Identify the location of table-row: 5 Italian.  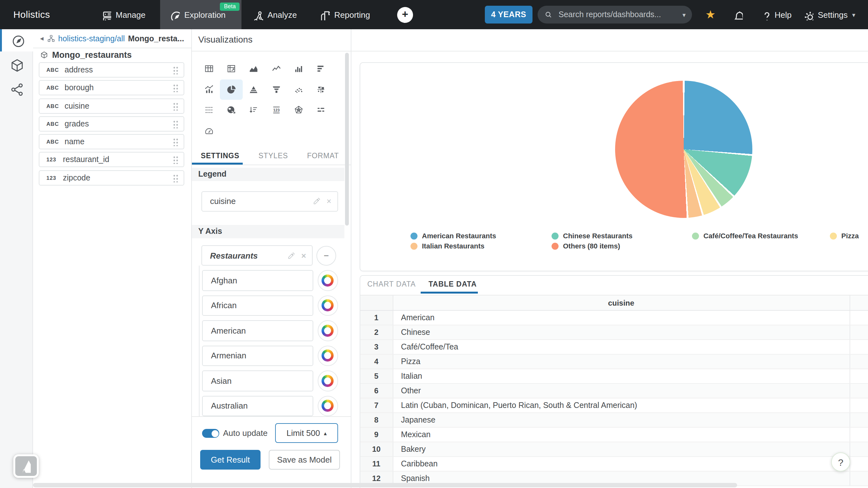
(614, 376).